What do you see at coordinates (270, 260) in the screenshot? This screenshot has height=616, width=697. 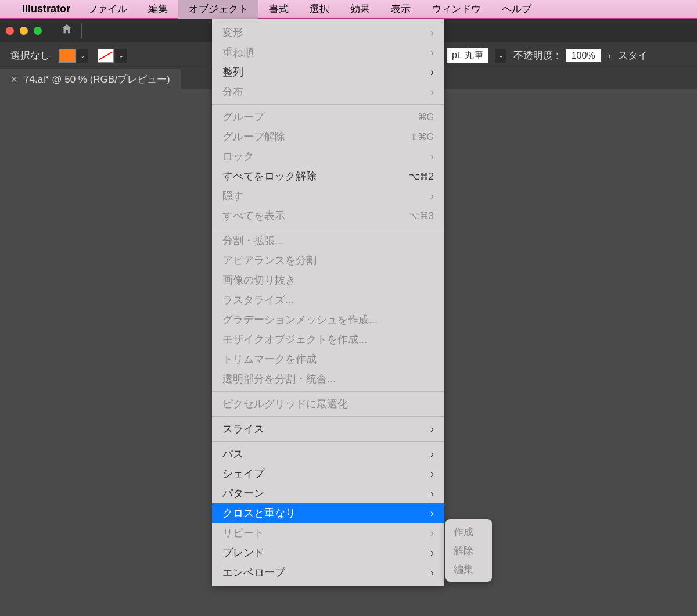 I see `menu-item-label: アピアランスを分割` at bounding box center [270, 260].